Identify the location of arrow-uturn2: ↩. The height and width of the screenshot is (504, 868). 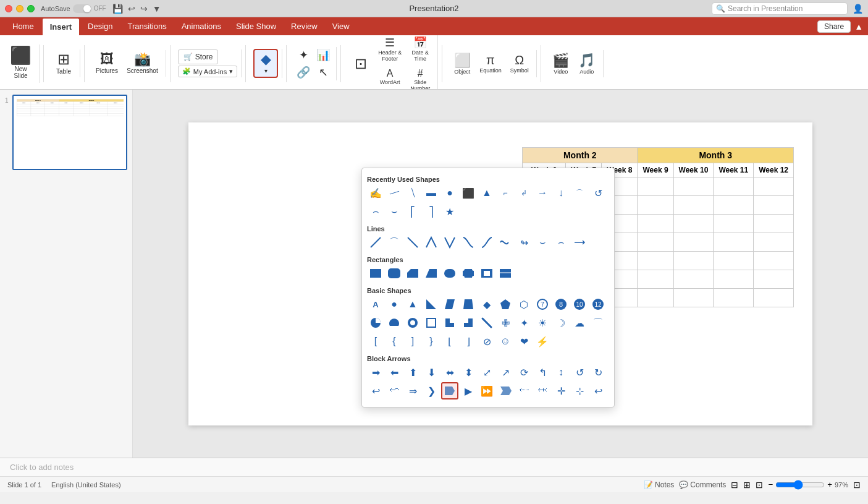
(598, 391).